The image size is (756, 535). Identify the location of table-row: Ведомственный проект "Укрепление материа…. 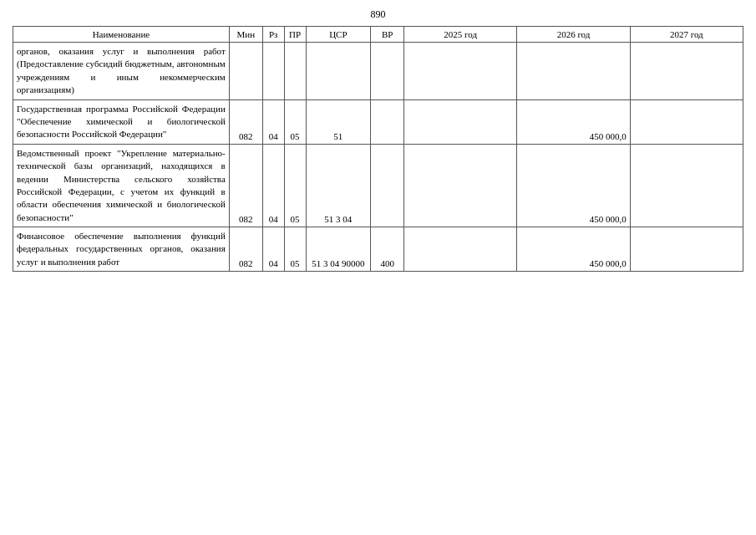
(378, 186).